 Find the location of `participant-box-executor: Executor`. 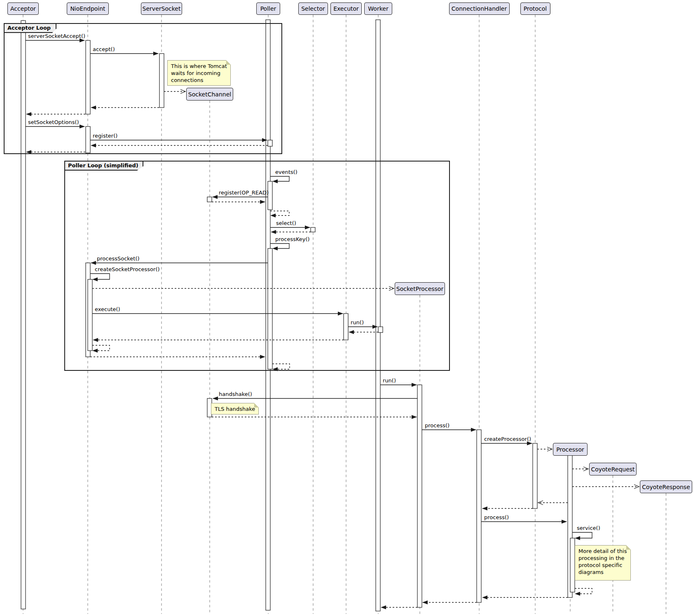

participant-box-executor: Executor is located at coordinates (346, 9).